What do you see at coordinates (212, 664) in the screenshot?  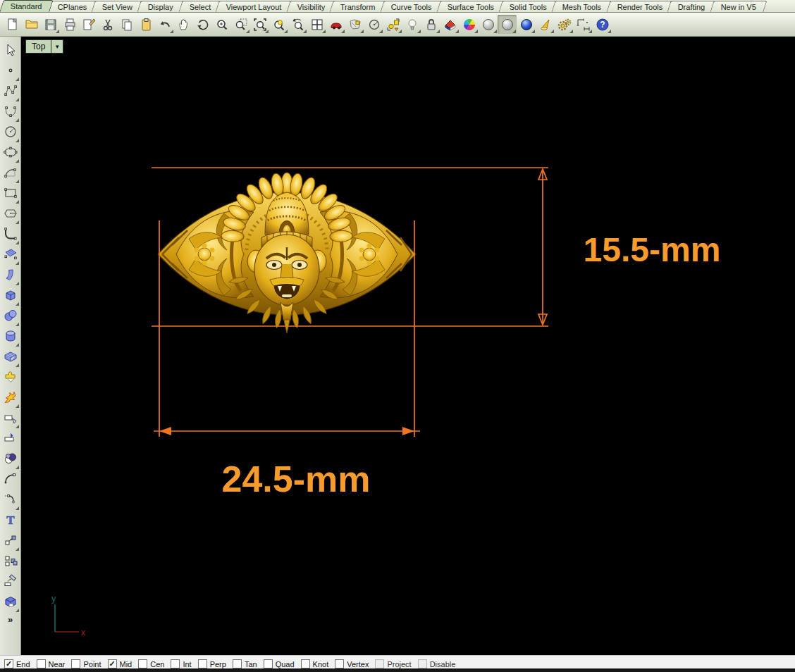 I see `osnap-perp: Perp` at bounding box center [212, 664].